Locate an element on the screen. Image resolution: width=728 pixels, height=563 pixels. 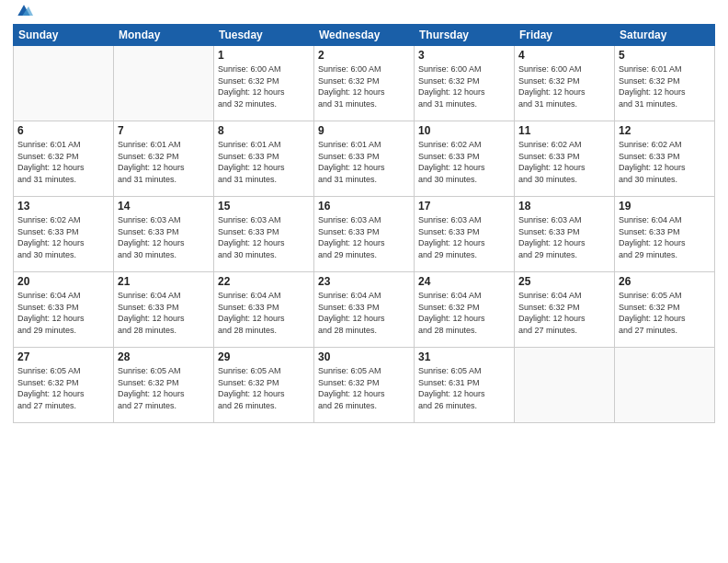
week-row-3: 13Sunrise: 6:02 AM Sunset: 6:33 PM Dayli… is located at coordinates (364, 235).